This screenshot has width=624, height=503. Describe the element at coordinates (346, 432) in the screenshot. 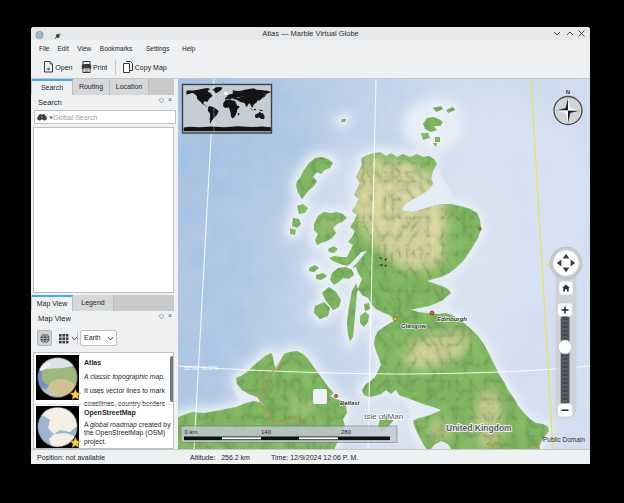

I see `svg-text: 280` at that location.